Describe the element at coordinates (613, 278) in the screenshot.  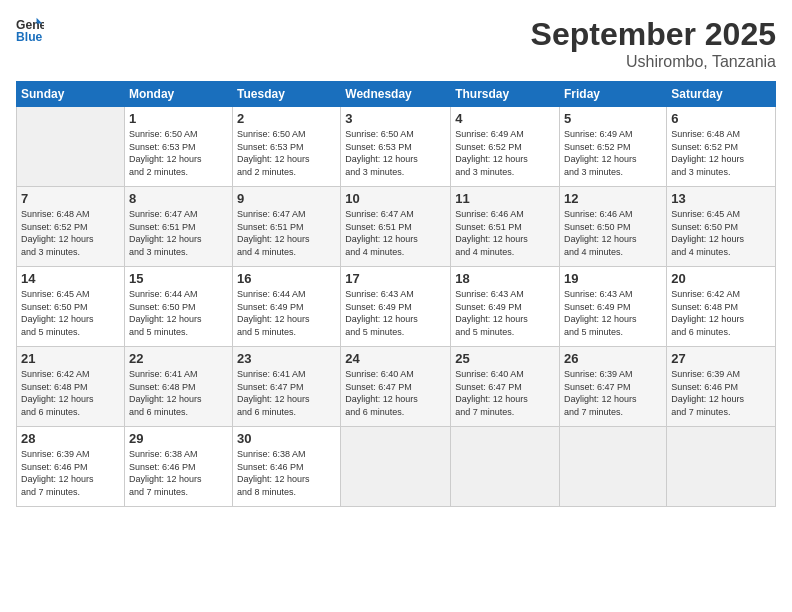
I see `day-number: 19` at that location.